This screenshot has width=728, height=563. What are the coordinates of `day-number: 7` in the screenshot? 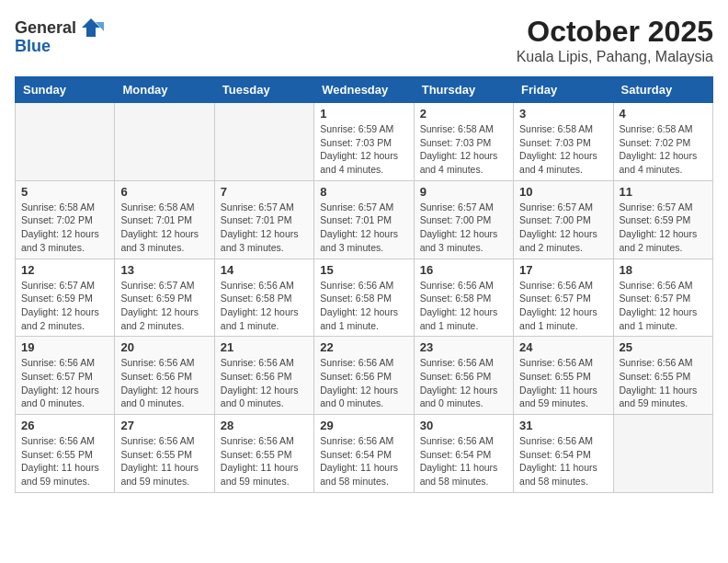 It's located at (265, 191).